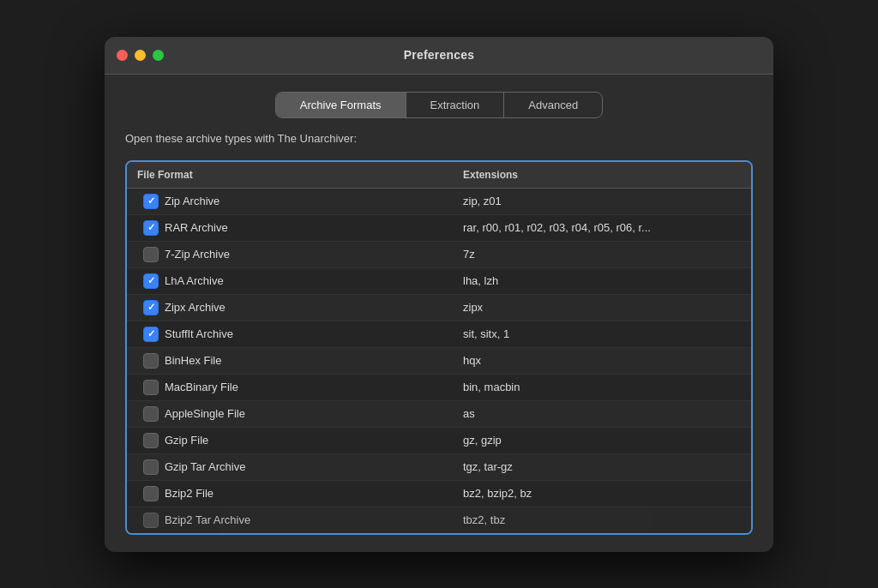  I want to click on table-row: Bzip2 Filebz2, bzip2, bz, so click(439, 494).